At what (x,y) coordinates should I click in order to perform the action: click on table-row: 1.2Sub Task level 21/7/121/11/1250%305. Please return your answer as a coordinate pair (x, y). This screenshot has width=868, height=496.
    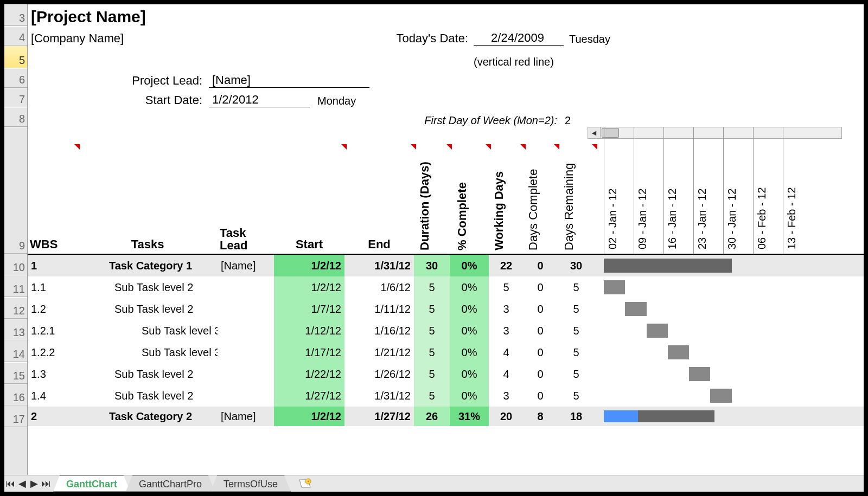
    Looking at the image, I should click on (446, 309).